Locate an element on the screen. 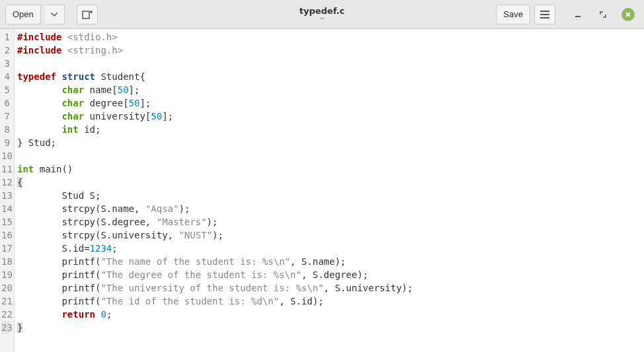  headerbar-right: Save is located at coordinates (567, 15).